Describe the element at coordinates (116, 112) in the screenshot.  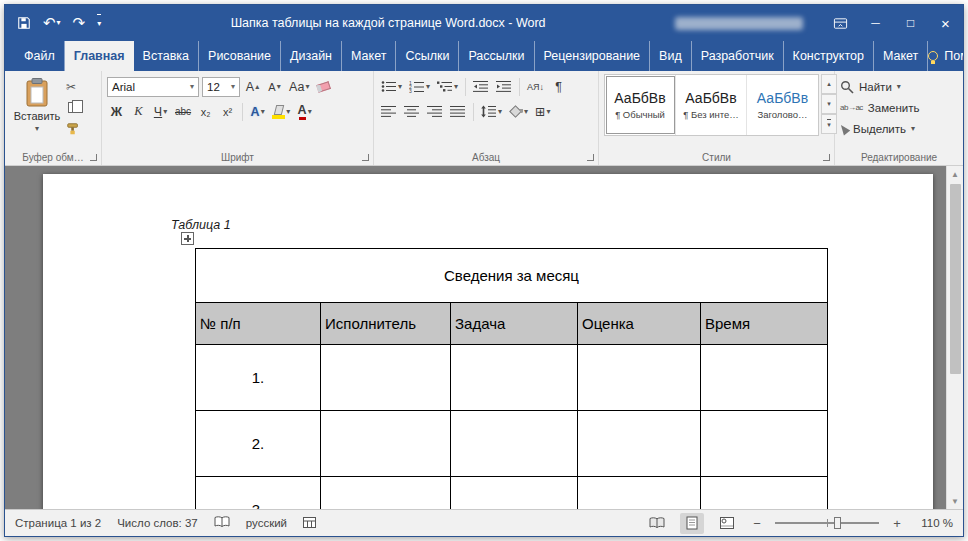
I see `bold-button: Ж` at that location.